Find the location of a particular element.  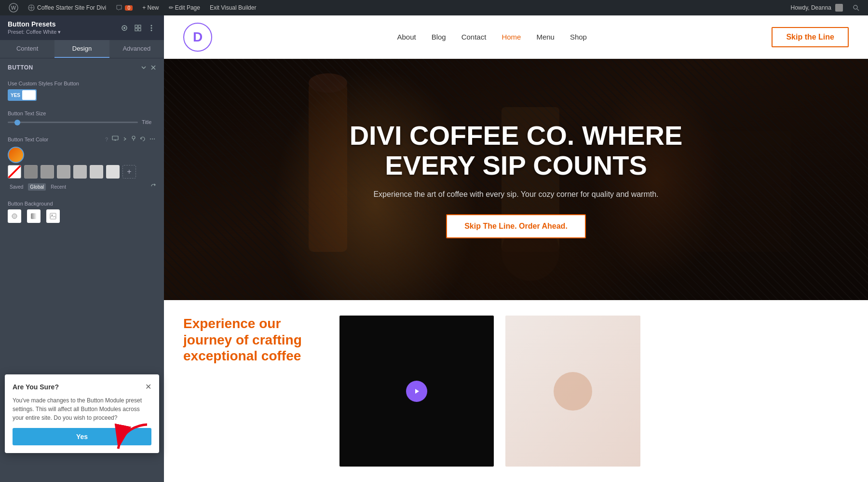

pin-icon is located at coordinates (134, 139).